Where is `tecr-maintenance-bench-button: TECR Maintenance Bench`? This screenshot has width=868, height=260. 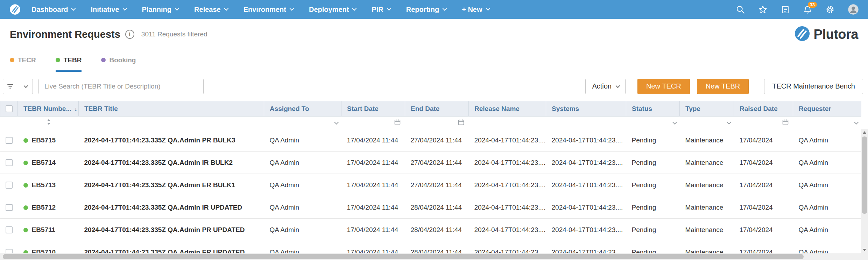 tecr-maintenance-bench-button: TECR Maintenance Bench is located at coordinates (814, 86).